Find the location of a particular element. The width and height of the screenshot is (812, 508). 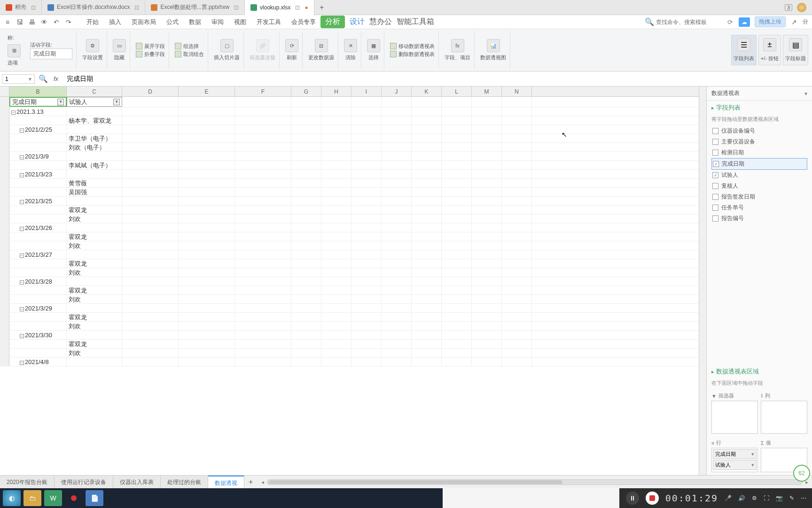

settings-icon: ⚙ is located at coordinates (755, 498).